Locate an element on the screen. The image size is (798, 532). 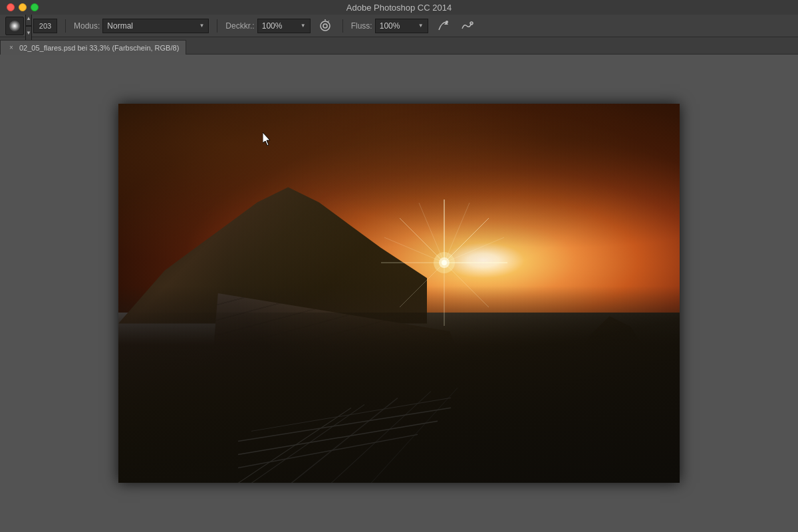
modus-dropdown-arrow: ▼ is located at coordinates (201, 25).